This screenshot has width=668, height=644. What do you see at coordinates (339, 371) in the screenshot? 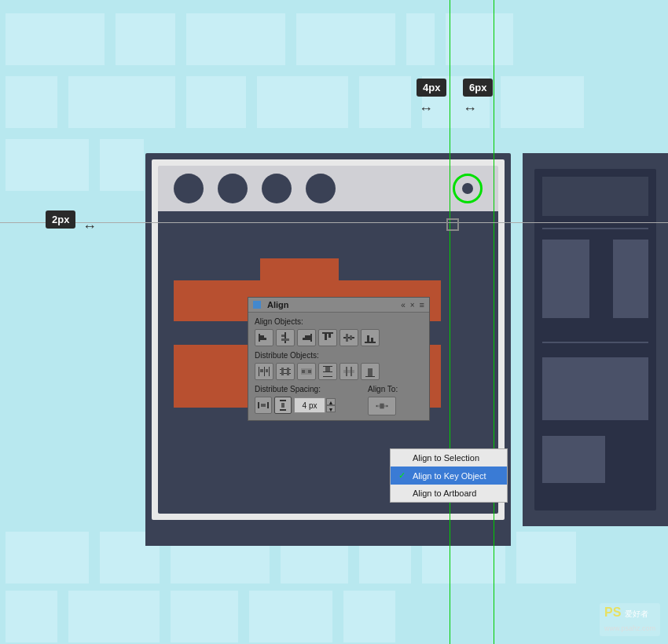
I see `distribute-objects-row` at bounding box center [339, 371].